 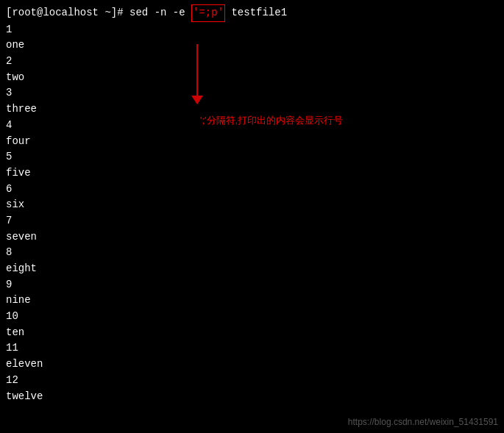 What do you see at coordinates (252, 221) in the screenshot?
I see `output-line: 7` at bounding box center [252, 221].